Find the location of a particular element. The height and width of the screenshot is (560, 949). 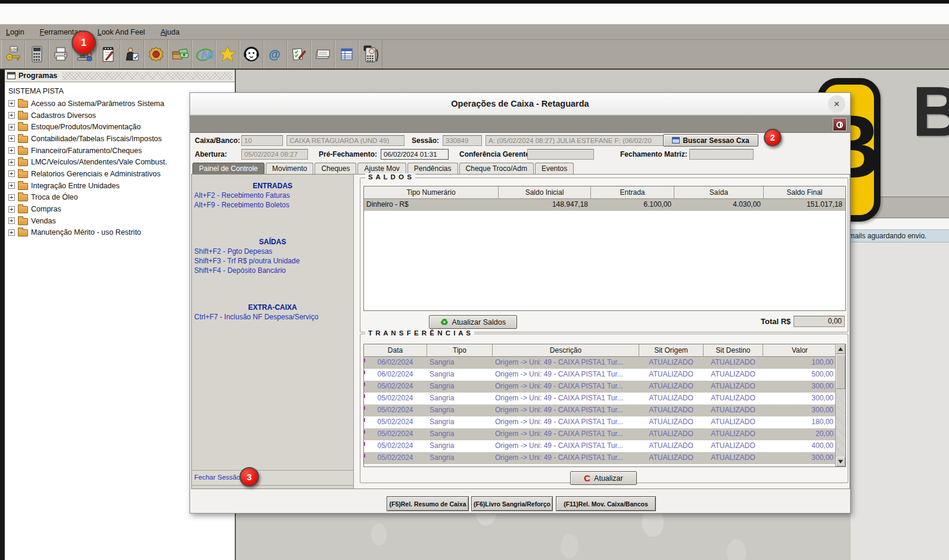

atualizar-button: C Atualizar is located at coordinates (603, 478).